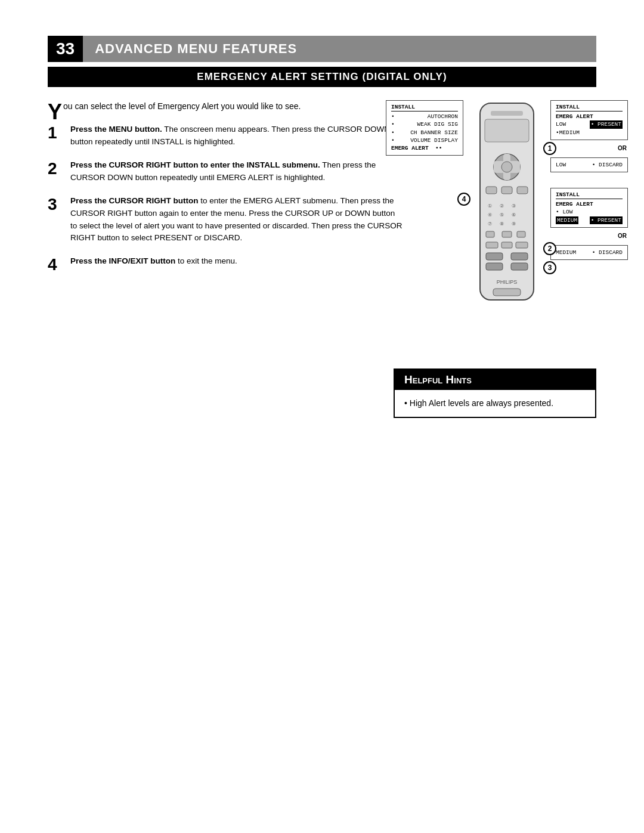  What do you see at coordinates (567, 221) in the screenshot?
I see `medium-highlight: MEDIUM` at bounding box center [567, 221].